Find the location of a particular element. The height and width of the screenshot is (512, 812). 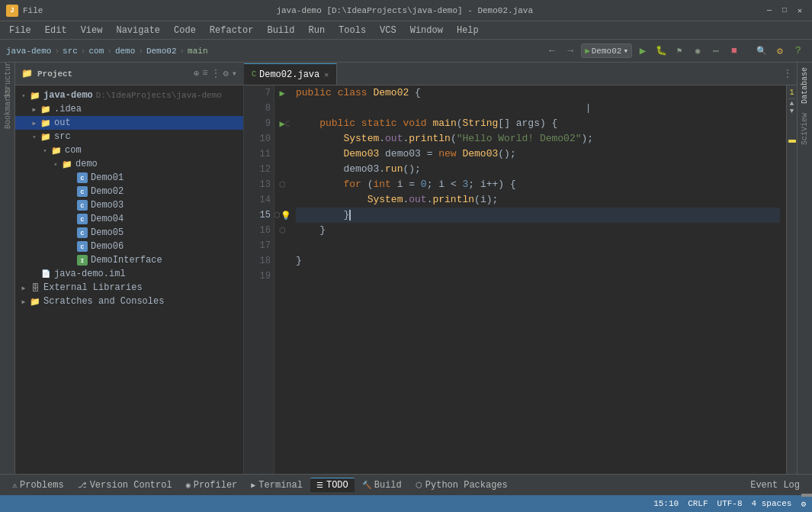

spacer-demo05 is located at coordinates (71, 233).